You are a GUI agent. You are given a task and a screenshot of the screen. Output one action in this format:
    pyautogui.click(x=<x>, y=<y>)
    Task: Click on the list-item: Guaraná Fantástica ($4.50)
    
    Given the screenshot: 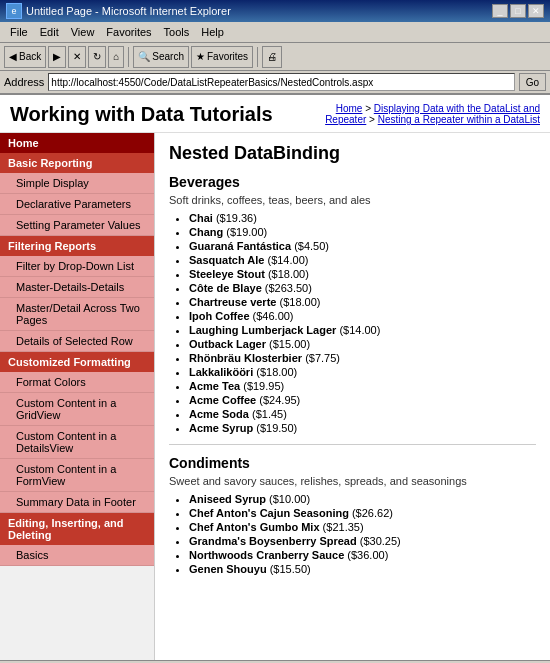 What is the action you would take?
    pyautogui.click(x=362, y=246)
    